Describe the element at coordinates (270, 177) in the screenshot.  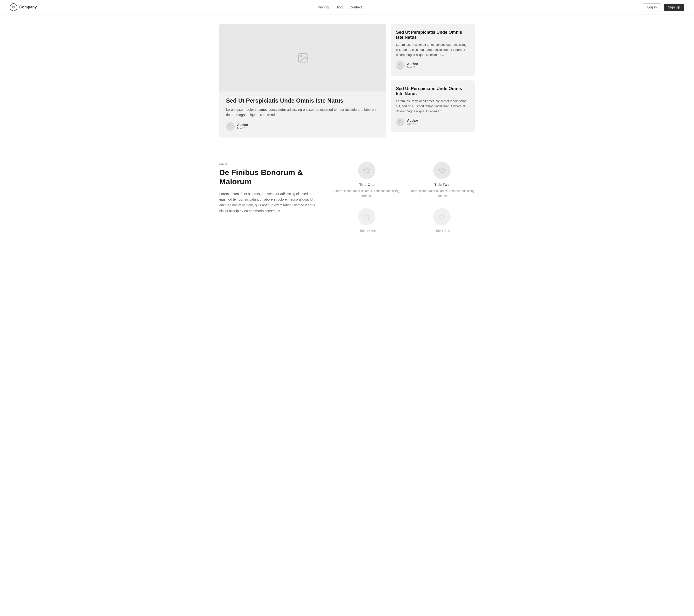
I see `features-title: De Finibus Bonorum & Malorum` at that location.